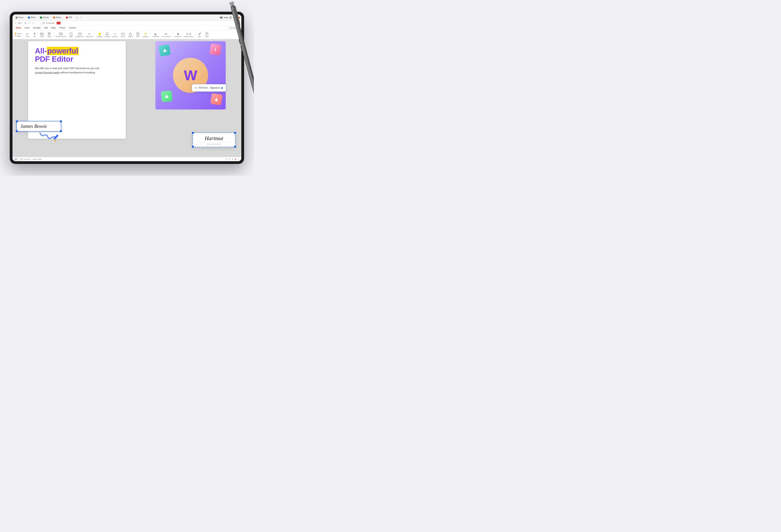 This screenshot has height=532, width=781. I want to click on underline-tool: U_ Underline▾, so click(156, 35).